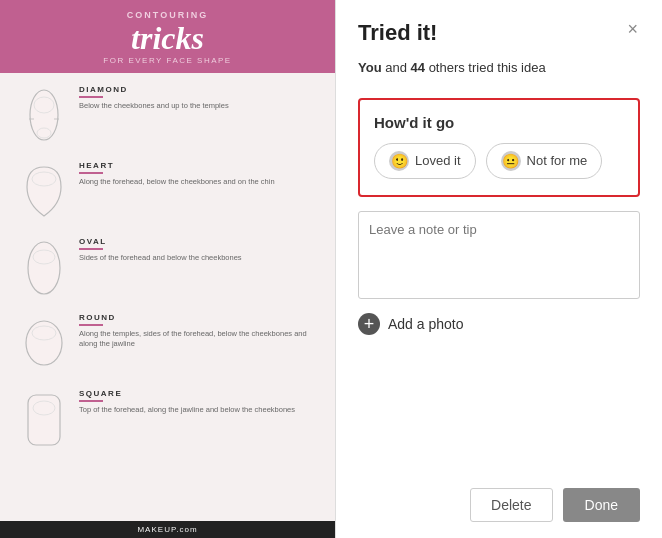 The width and height of the screenshot is (662, 538). What do you see at coordinates (602, 505) in the screenshot?
I see `done-button: Done` at bounding box center [602, 505].